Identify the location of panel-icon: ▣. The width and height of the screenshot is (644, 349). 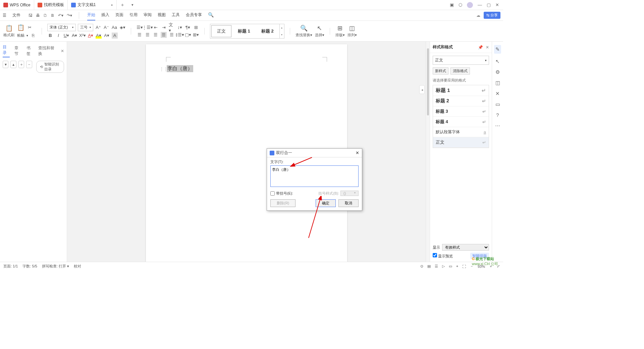
(452, 5).